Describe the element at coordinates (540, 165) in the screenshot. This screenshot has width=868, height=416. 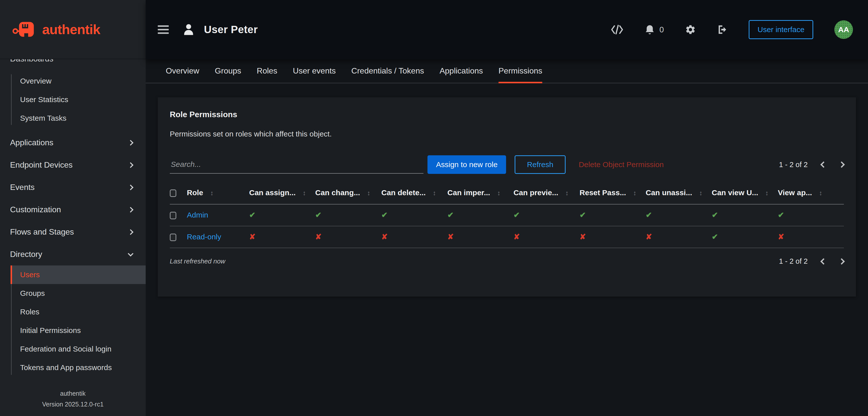
I see `refresh-button: Refresh` at that location.